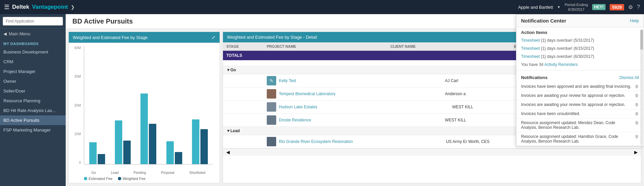 The image size is (644, 186). Describe the element at coordinates (580, 57) in the screenshot. I see `action-item-timesheet-3: Timesheet {1} days overdue! (6/30/2017)` at that location.